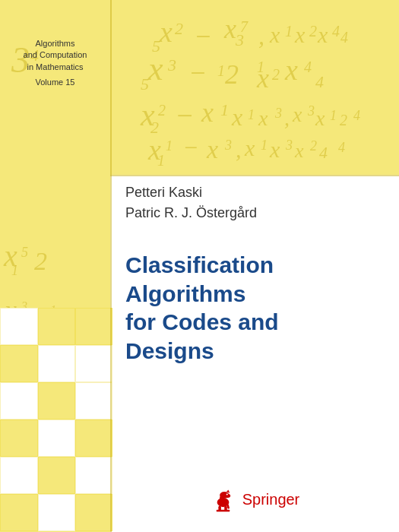  Describe the element at coordinates (199, 264) in the screenshot. I see `title-line1: Classification` at that location.